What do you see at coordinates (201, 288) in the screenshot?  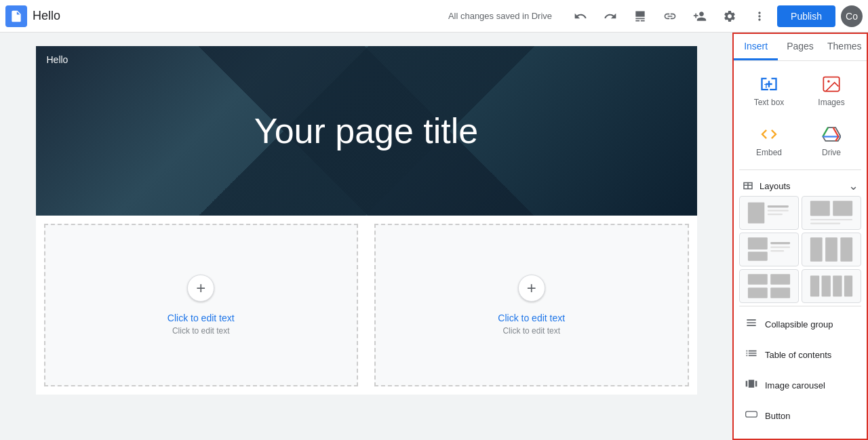 I see `add-content-button-1: +` at bounding box center [201, 288].